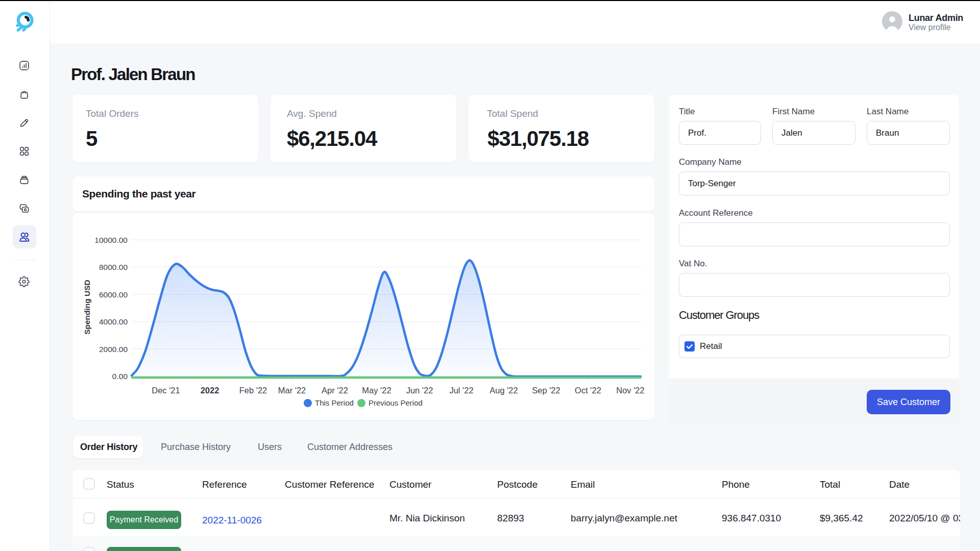  I want to click on svg-text: 4000.00, so click(113, 321).